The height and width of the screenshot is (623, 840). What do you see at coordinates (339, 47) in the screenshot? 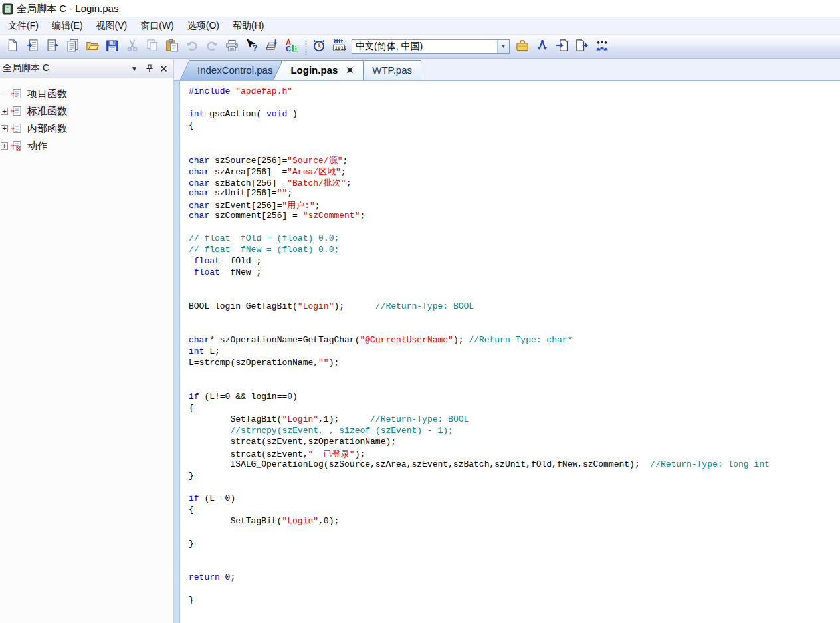
I see `io-fields-button: 1010` at bounding box center [339, 47].